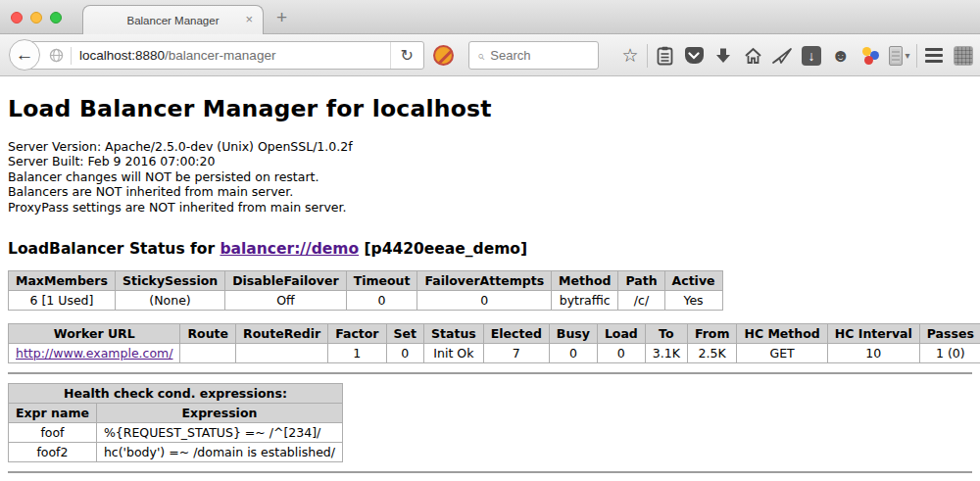  I want to click on zoom-window-button, so click(56, 18).